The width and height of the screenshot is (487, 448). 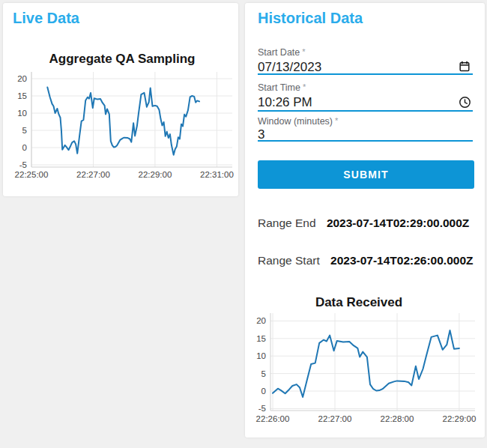 I want to click on range-start-label: Range Start, so click(x=289, y=261).